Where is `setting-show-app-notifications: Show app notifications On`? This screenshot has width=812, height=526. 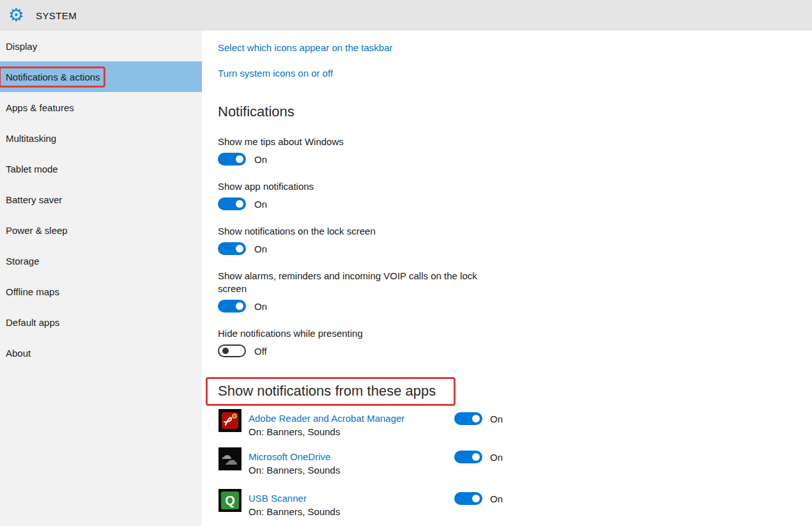 setting-show-app-notifications: Show app notifications On is located at coordinates (352, 196).